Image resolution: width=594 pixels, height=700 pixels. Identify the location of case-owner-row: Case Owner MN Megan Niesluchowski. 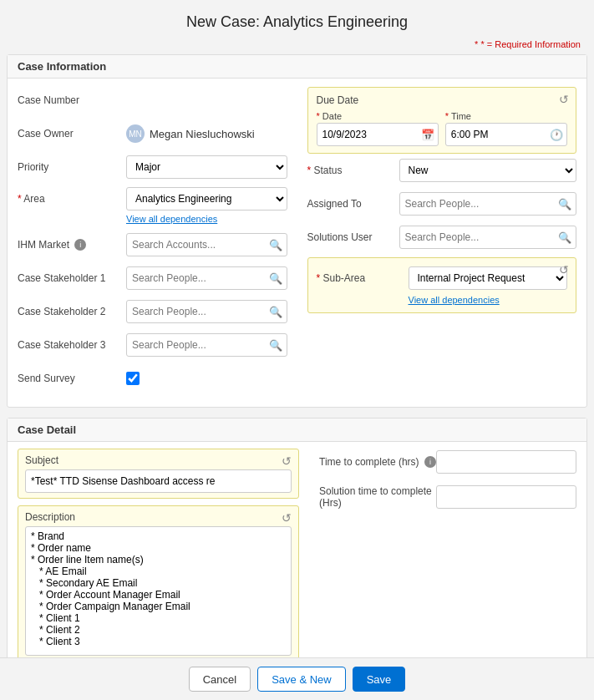
(152, 134).